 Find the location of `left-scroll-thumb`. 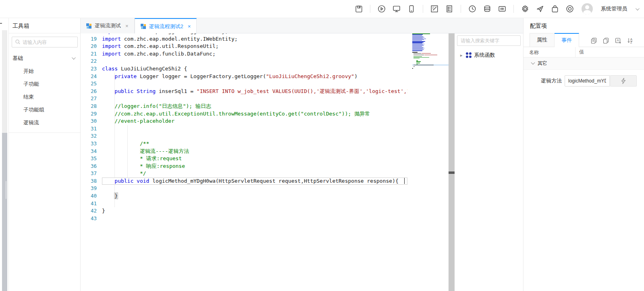

left-scroll-thumb is located at coordinates (5, 212).